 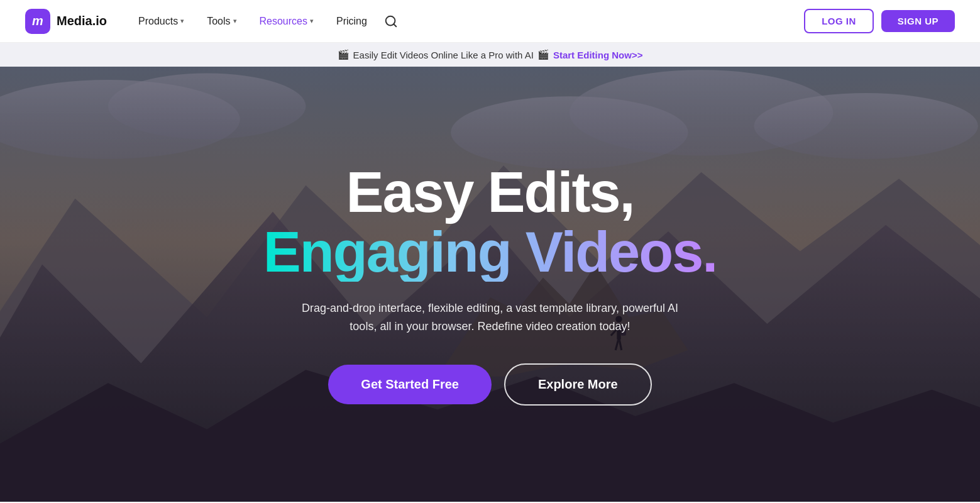 What do you see at coordinates (490, 192) in the screenshot?
I see `hero-title-line1: Easy Edits,` at bounding box center [490, 192].